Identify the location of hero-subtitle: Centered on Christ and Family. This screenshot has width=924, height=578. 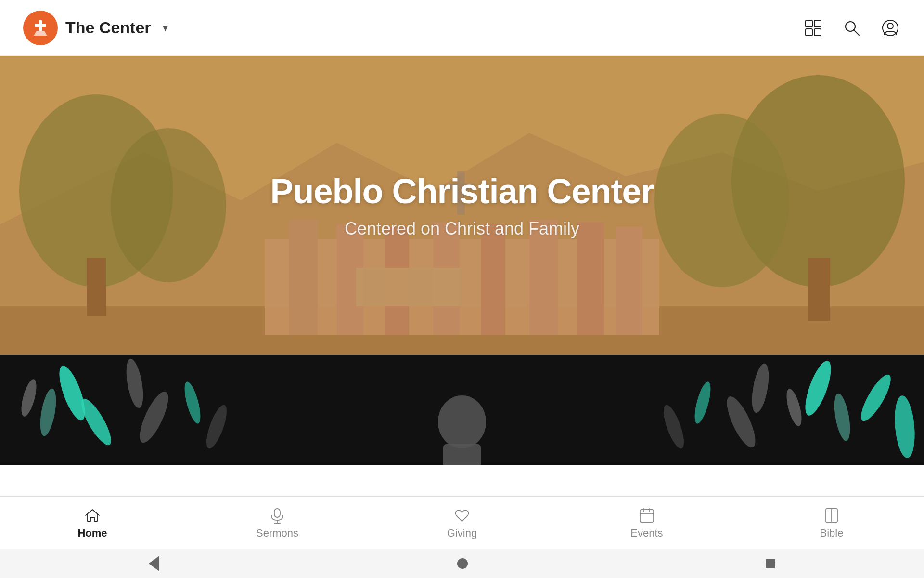
(462, 229).